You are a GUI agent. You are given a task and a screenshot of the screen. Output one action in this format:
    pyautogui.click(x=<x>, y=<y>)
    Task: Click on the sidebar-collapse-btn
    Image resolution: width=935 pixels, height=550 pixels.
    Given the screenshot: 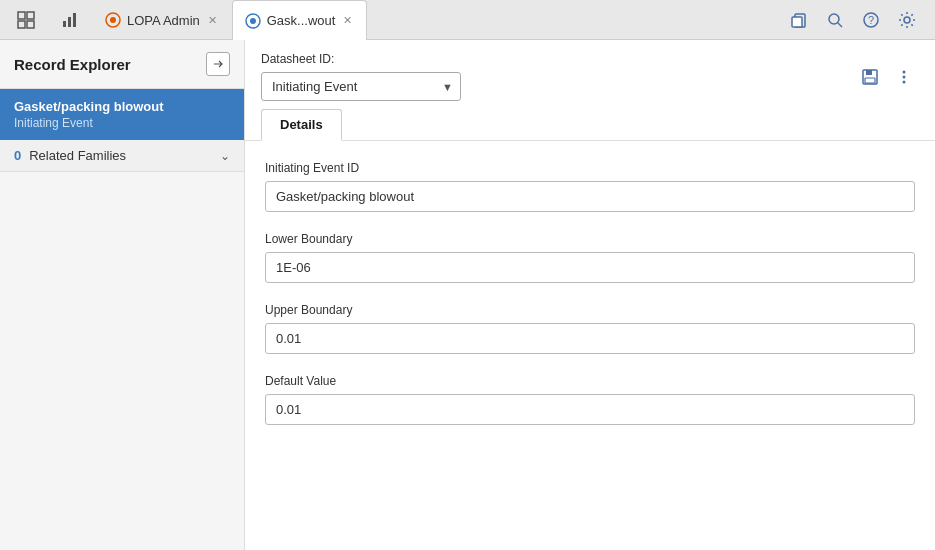 What is the action you would take?
    pyautogui.click(x=218, y=64)
    